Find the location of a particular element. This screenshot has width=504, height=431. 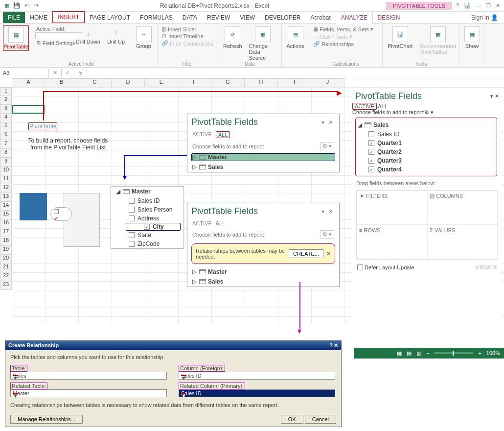

rp-field-q4: ✓Quarter4 is located at coordinates (426, 169).